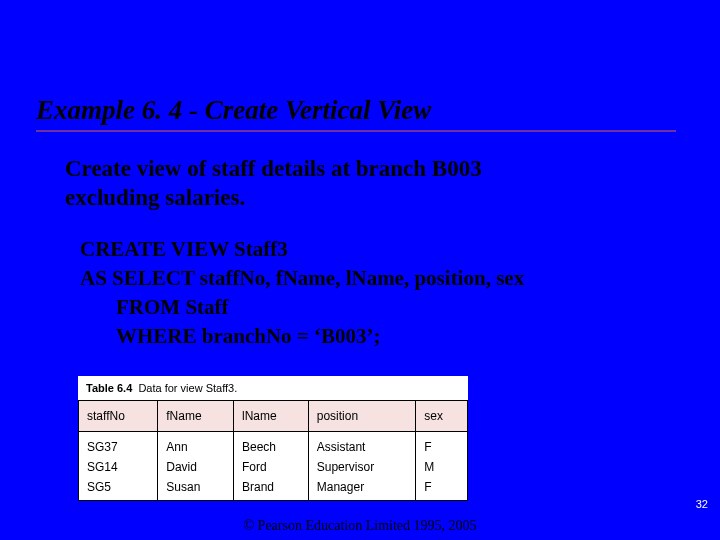  What do you see at coordinates (196, 489) in the screenshot?
I see `table-cell: Susan` at bounding box center [196, 489].